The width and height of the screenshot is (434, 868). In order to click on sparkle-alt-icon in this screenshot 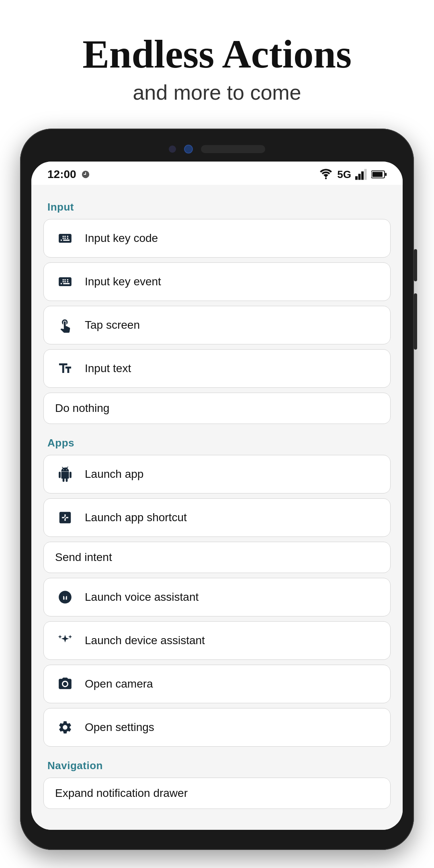, I will do `click(65, 641)`.